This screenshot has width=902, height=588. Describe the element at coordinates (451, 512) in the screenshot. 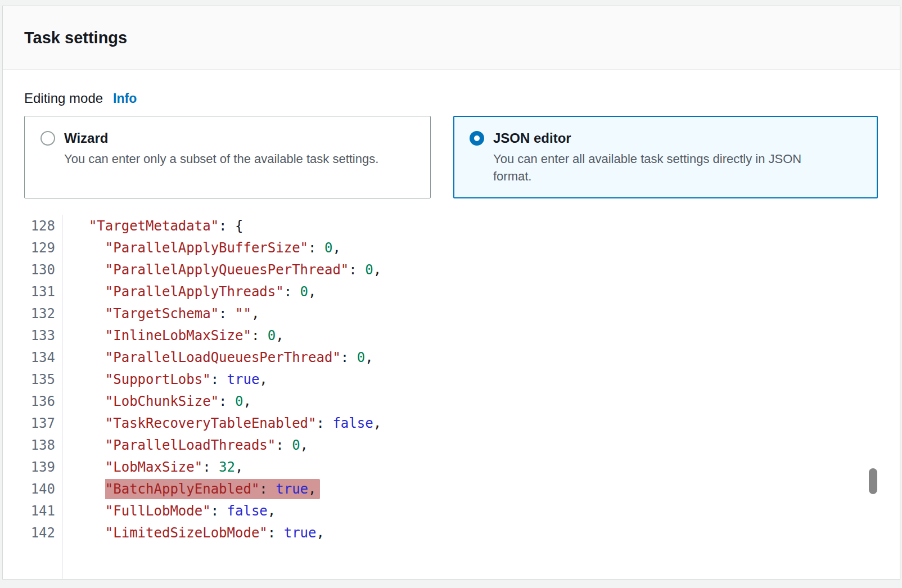

I see `code-line: 141 "FullLobMode": false,` at that location.